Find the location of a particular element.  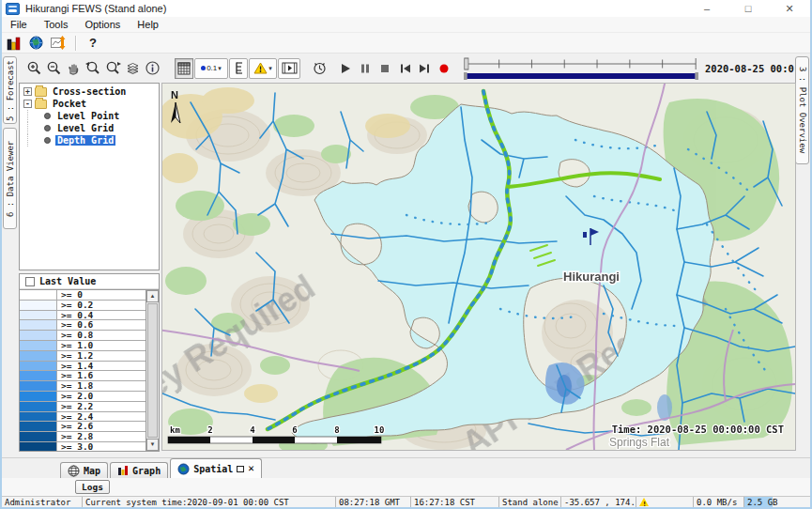

clock-icon is located at coordinates (319, 68).